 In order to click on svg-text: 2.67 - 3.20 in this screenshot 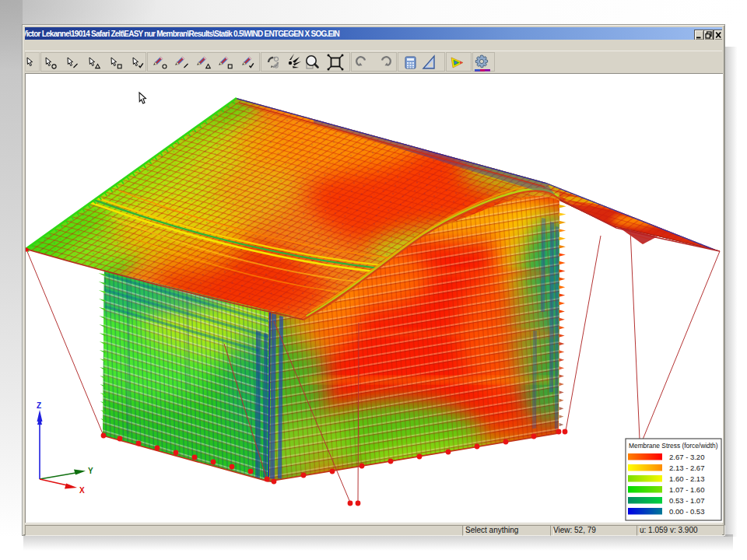, I will do `click(686, 457)`.